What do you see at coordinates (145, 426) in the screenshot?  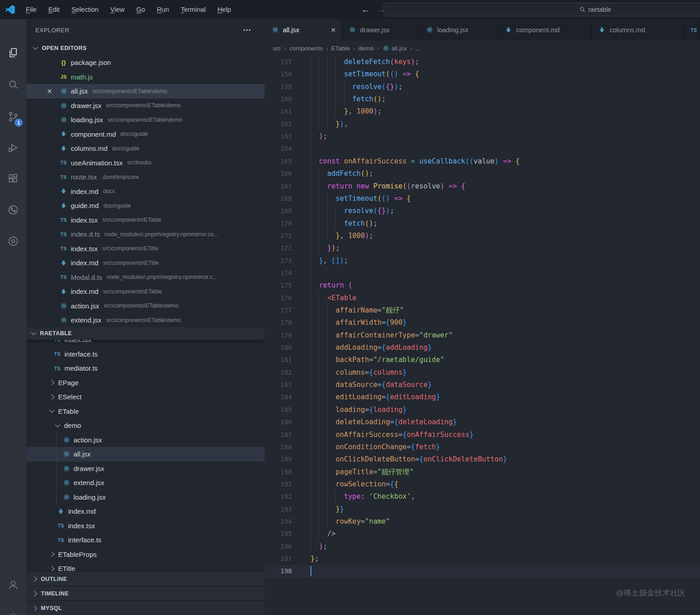 I see `tree-item-demo: demo` at bounding box center [145, 426].